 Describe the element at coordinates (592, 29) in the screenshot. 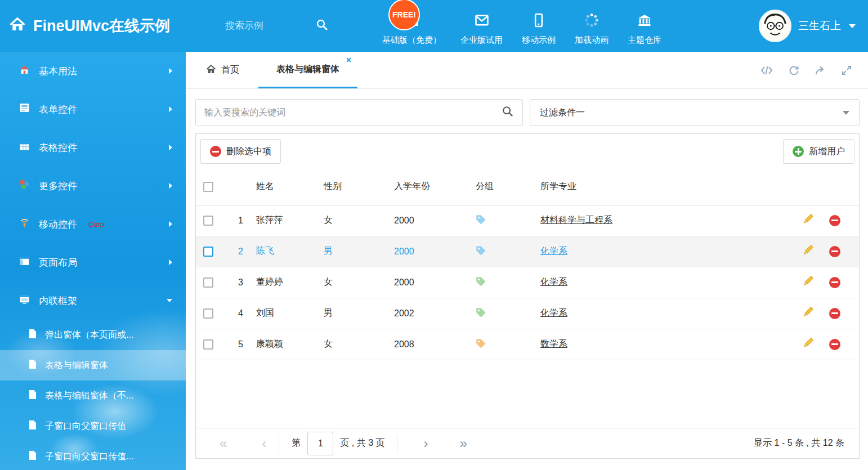

I see `nav-item-loading-animations: 加载动画` at that location.